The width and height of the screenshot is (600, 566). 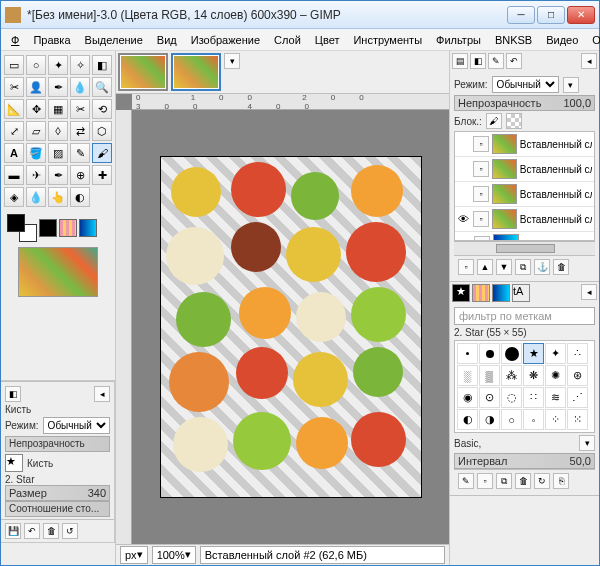 What do you see at coordinates (514, 61) in the screenshot?
I see `tab-undo-icon: ↶` at bounding box center [514, 61].